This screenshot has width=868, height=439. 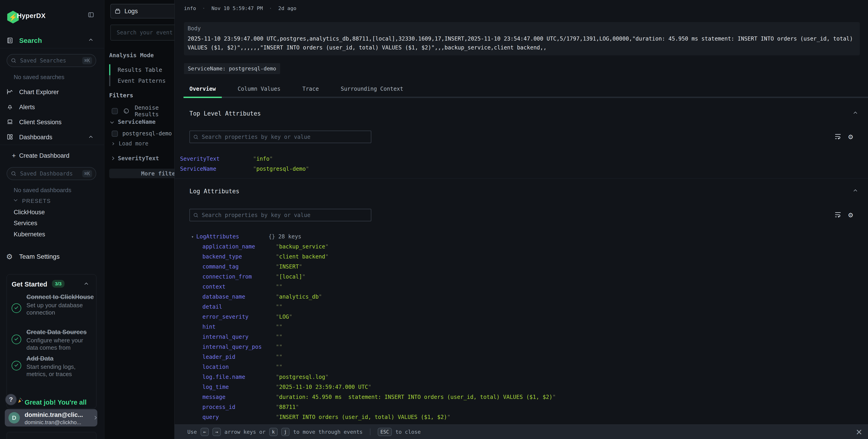 What do you see at coordinates (416, 397) in the screenshot?
I see `attribute-value: duration: 45.950 ms statement: INSERT IN…` at bounding box center [416, 397].